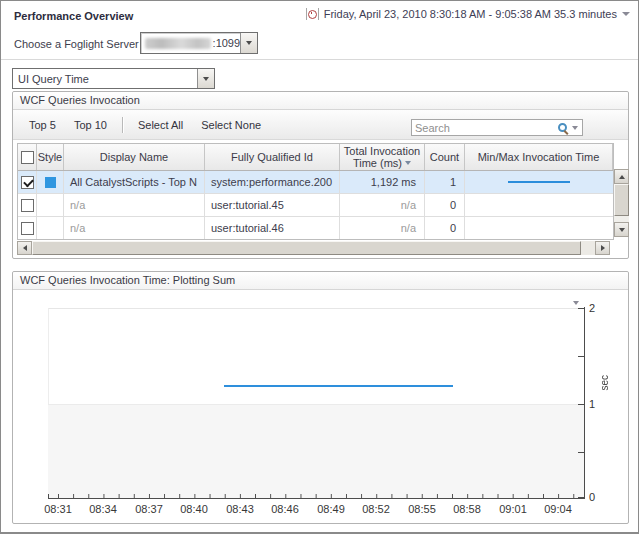 The height and width of the screenshot is (534, 639). I want to click on x-axis-label: 08:58, so click(467, 509).